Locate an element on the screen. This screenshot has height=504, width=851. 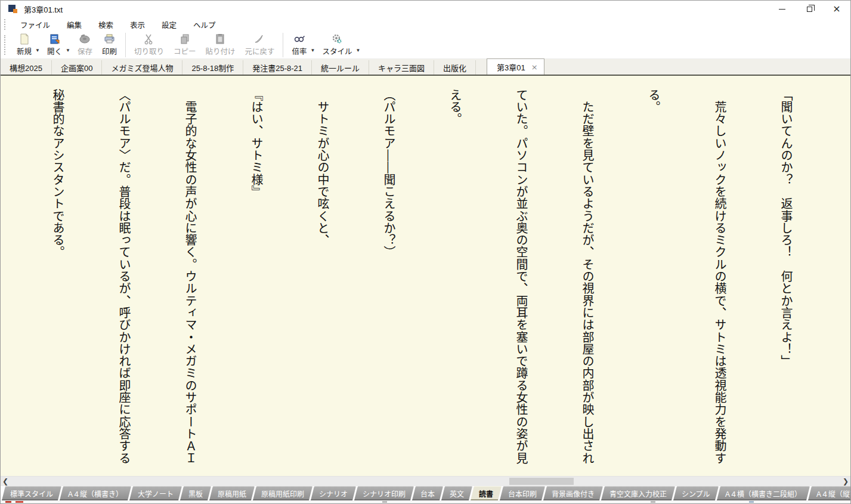
save-button: 保存 is located at coordinates (85, 45).